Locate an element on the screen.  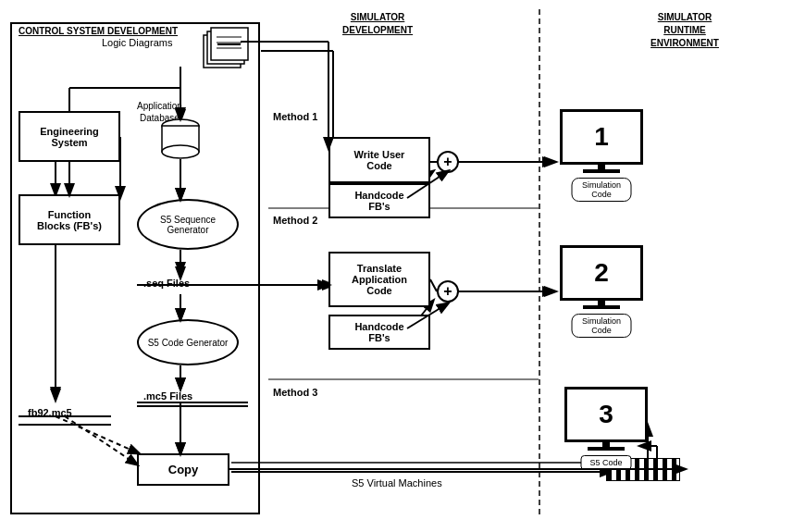
s5-sequence-gen: S5 Sequence Generator is located at coordinates (188, 224).